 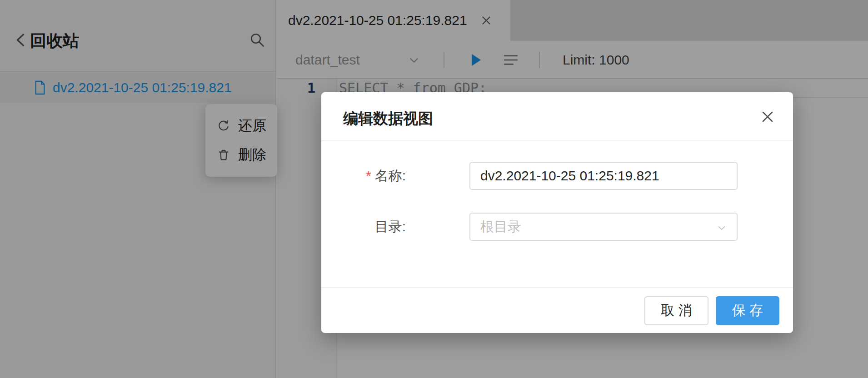 What do you see at coordinates (557, 117) in the screenshot?
I see `modal-header: 编辑数据视图` at bounding box center [557, 117].